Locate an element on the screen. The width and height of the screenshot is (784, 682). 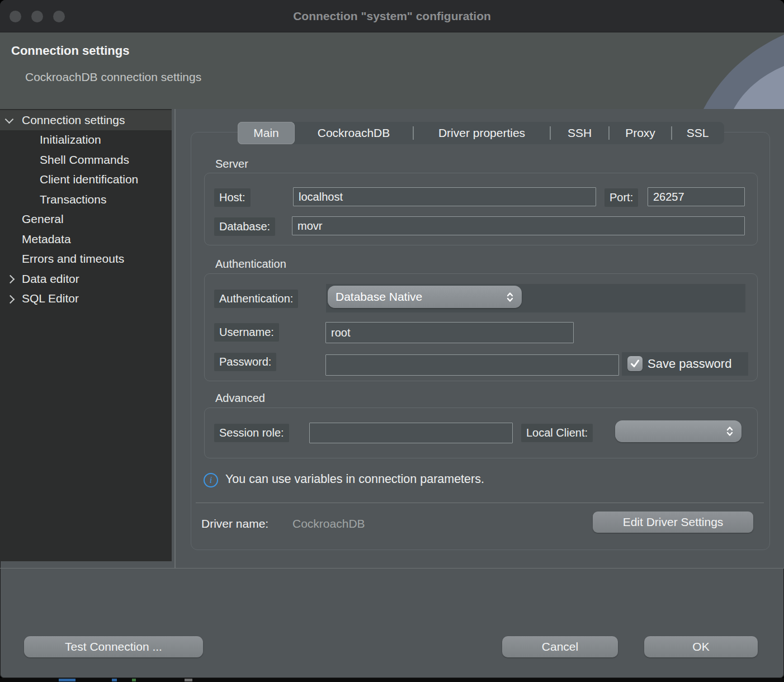
database-label: Database: is located at coordinates (245, 227).